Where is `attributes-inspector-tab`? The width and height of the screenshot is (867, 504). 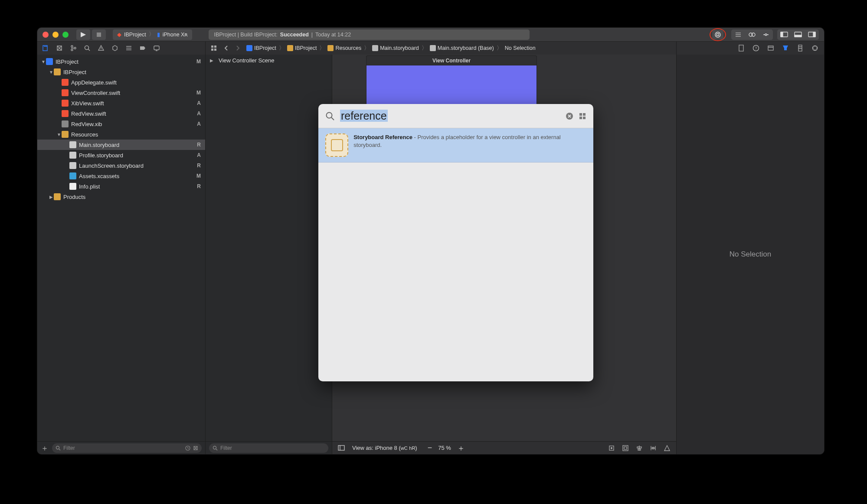 attributes-inspector-tab is located at coordinates (785, 48).